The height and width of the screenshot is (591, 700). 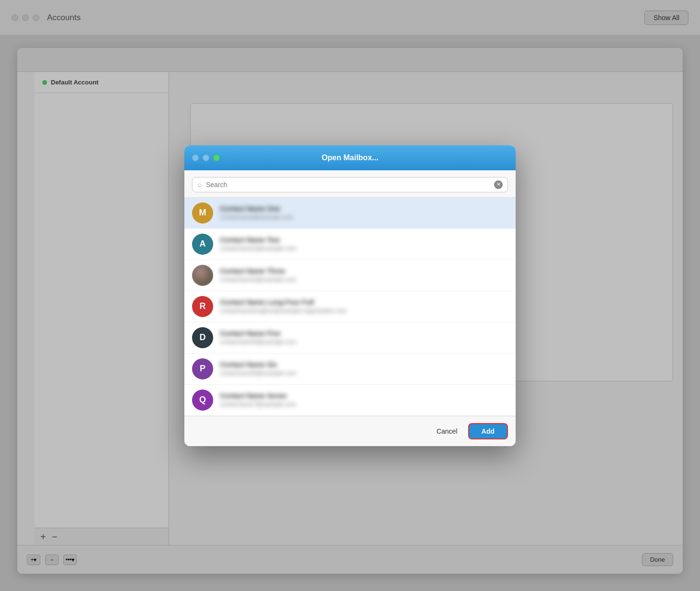 What do you see at coordinates (258, 240) in the screenshot?
I see `contact-name: Contact Name Two` at bounding box center [258, 240].